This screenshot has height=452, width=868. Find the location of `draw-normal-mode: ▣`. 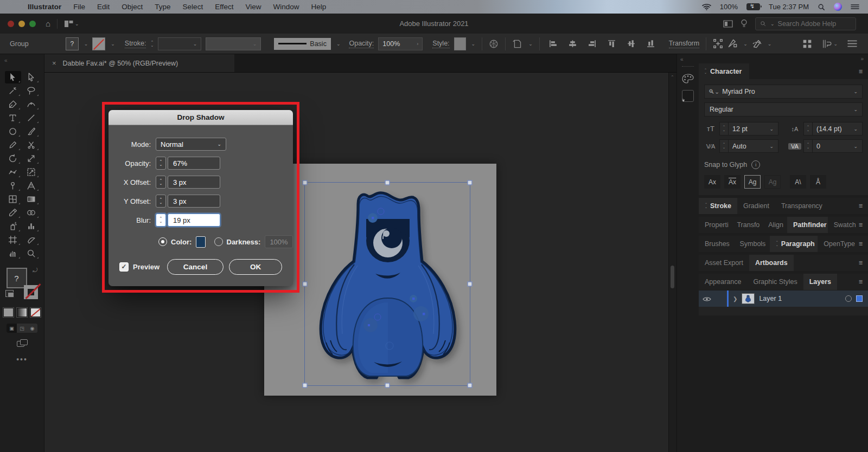

draw-normal-mode: ▣ is located at coordinates (12, 328).